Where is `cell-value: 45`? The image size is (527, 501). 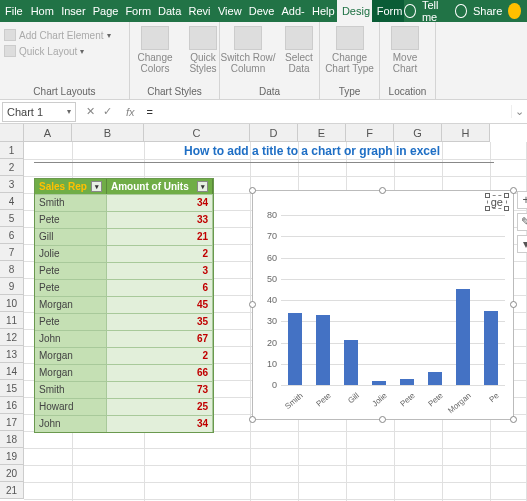
cell-value: 45 is located at coordinates (160, 304).